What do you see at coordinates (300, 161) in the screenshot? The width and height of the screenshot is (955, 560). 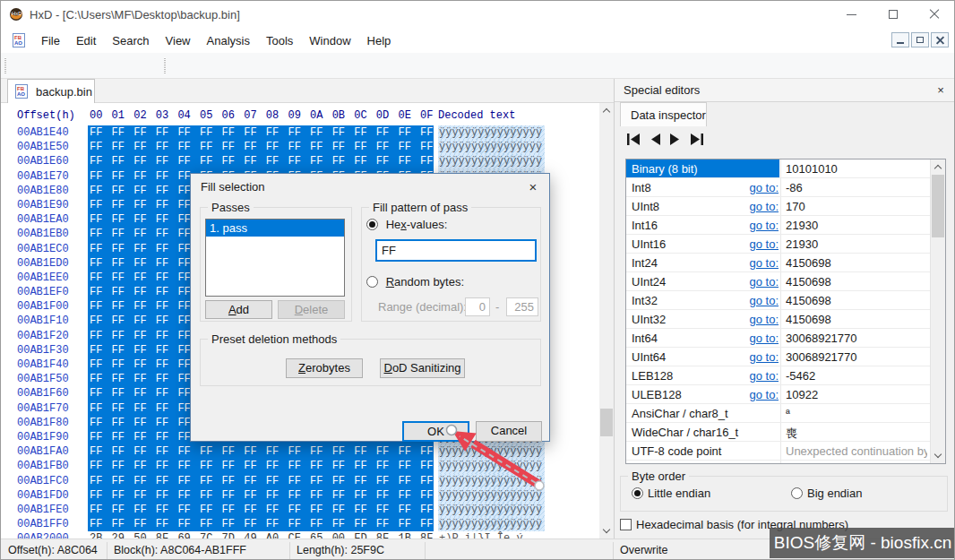 I see `hex-row: 00AB1E60FF FF FF FF FF FF FF FF FF FF FF…` at bounding box center [300, 161].